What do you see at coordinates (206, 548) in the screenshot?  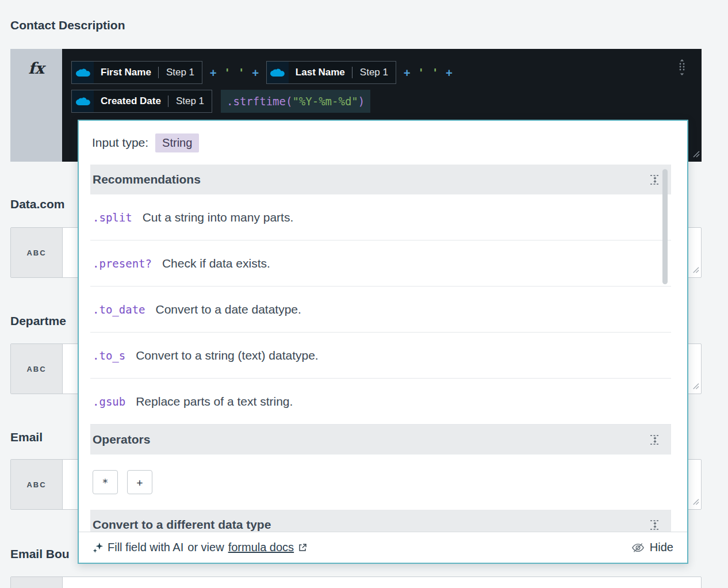 I see `footer-or-view-text: or view` at bounding box center [206, 548].